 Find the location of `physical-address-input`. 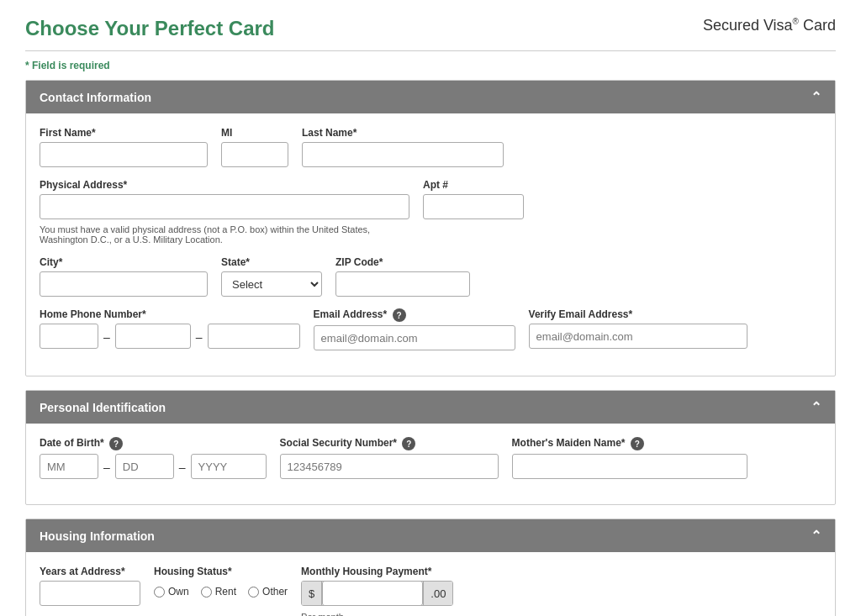

physical-address-input is located at coordinates (224, 207).